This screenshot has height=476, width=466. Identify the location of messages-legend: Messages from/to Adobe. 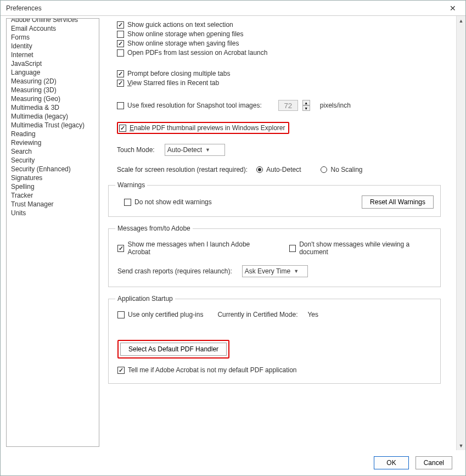
(154, 228).